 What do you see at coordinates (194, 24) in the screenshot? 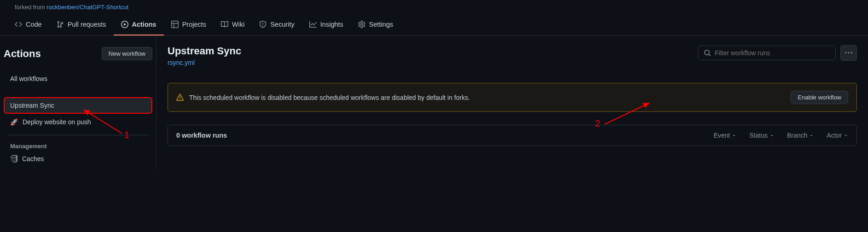
I see `nav-projects-label: Projects` at bounding box center [194, 24].